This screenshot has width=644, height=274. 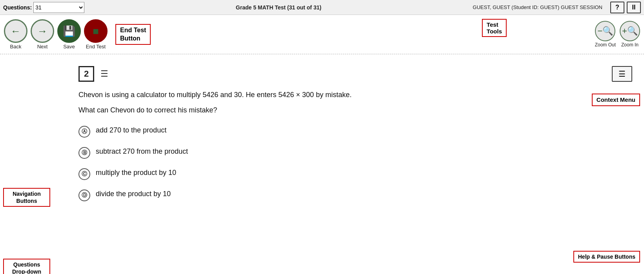 I want to click on option-label-d: Ⓓ, so click(x=84, y=195).